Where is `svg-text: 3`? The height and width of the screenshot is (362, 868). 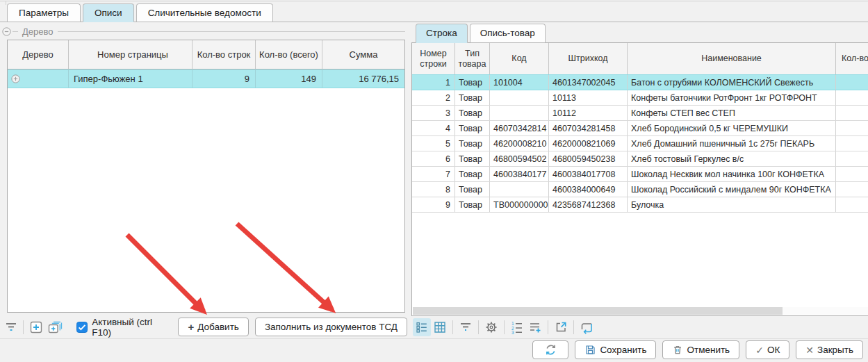 svg-text: 3 is located at coordinates (513, 332).